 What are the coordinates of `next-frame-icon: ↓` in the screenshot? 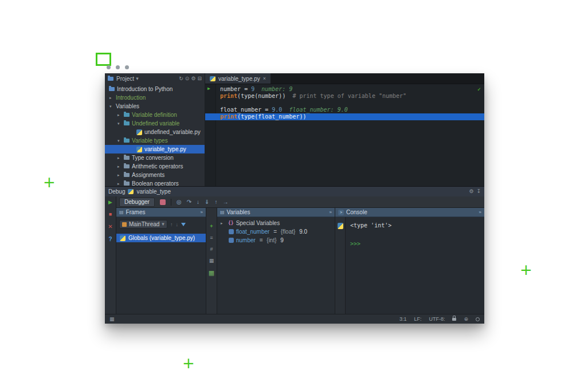 It's located at (177, 225).